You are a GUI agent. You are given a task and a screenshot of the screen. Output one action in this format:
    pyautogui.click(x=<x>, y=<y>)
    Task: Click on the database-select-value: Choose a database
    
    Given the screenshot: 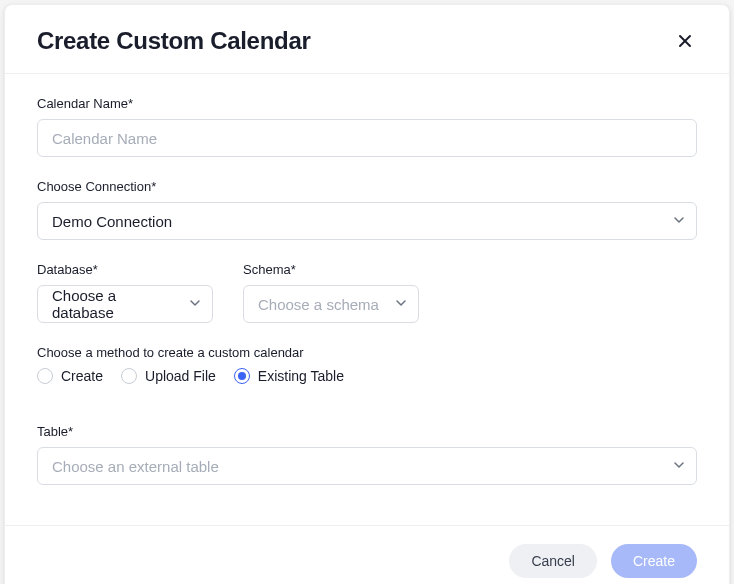 What is the action you would take?
    pyautogui.click(x=125, y=304)
    